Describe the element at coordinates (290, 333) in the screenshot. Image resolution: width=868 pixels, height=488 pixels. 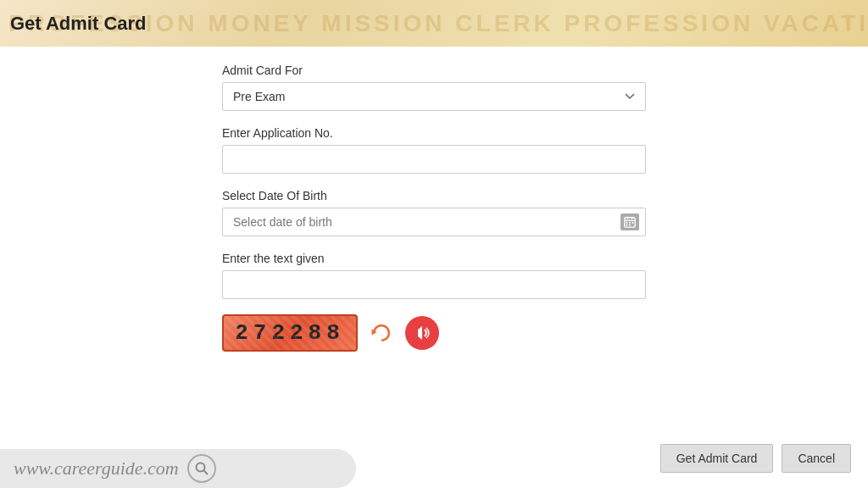
I see `captcha-image: 272288` at that location.